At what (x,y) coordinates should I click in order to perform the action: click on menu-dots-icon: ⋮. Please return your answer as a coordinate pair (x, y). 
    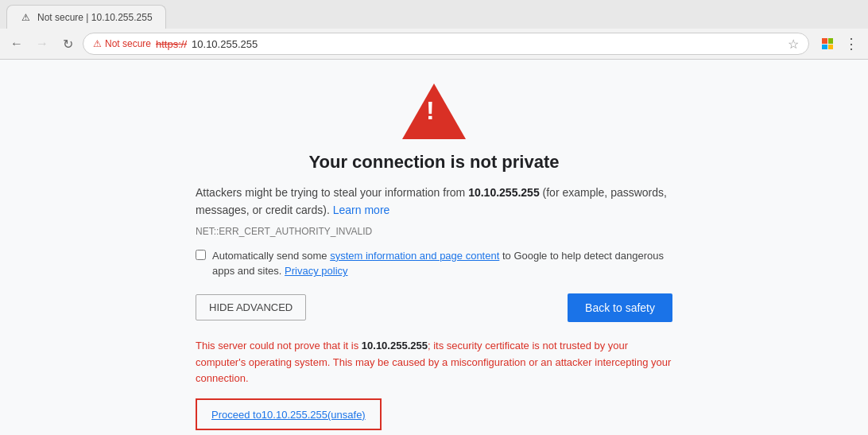
    Looking at the image, I should click on (851, 44).